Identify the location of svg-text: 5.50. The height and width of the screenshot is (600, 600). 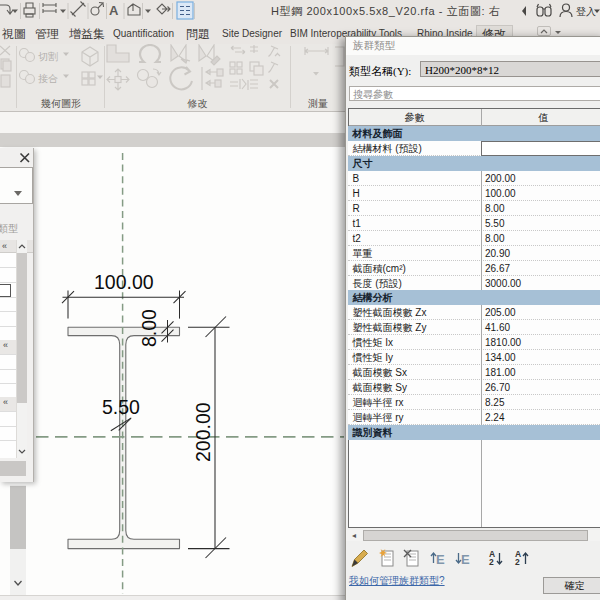
(121, 407).